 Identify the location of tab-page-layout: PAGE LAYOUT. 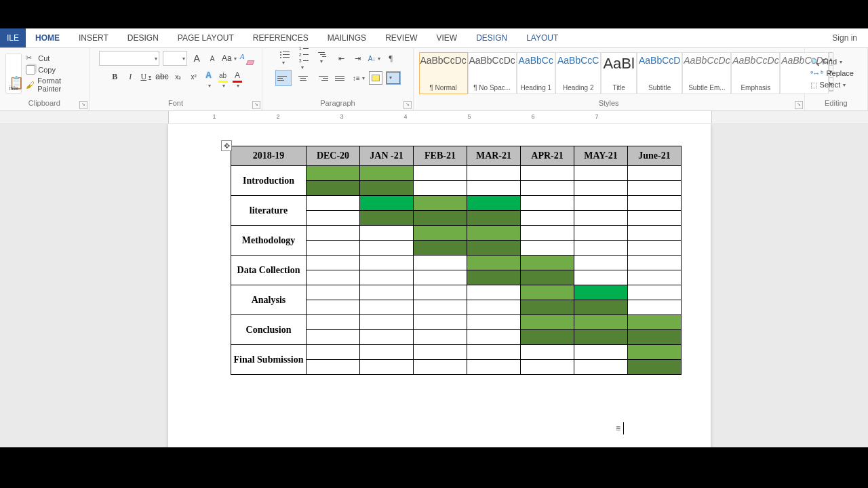
(206, 38).